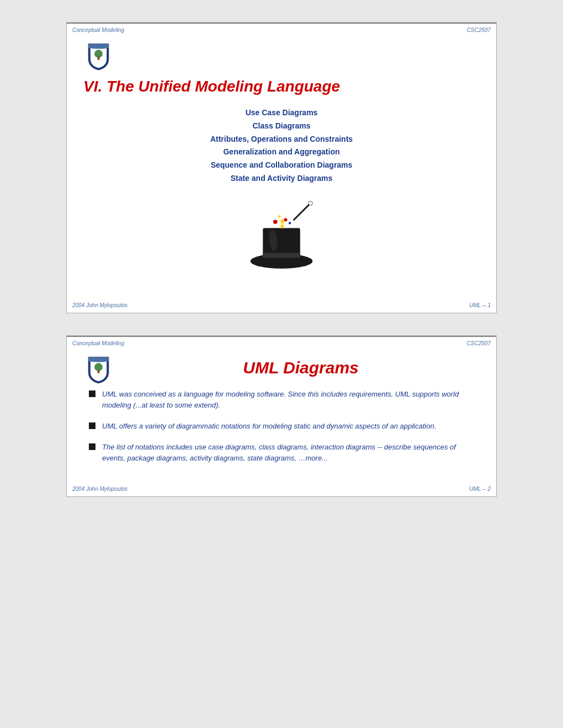 This screenshot has width=563, height=728. I want to click on menu-item-6: State and Activity Diagrams, so click(282, 179).